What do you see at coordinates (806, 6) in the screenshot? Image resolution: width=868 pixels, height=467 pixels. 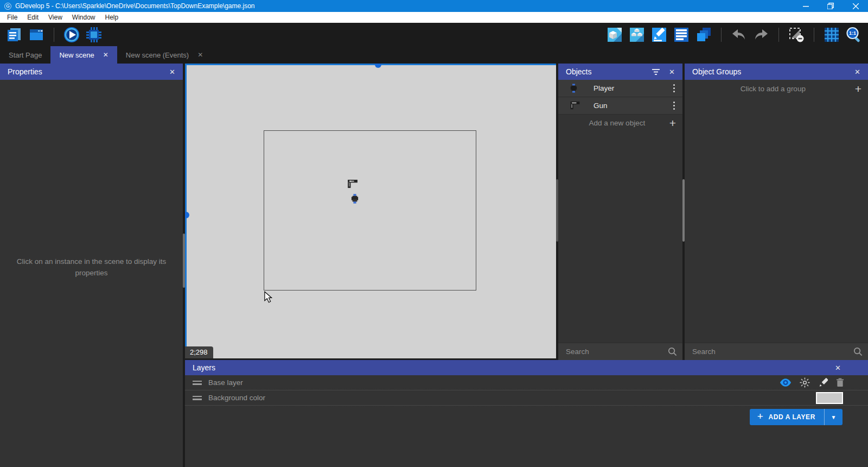 I see `minimize-button` at bounding box center [806, 6].